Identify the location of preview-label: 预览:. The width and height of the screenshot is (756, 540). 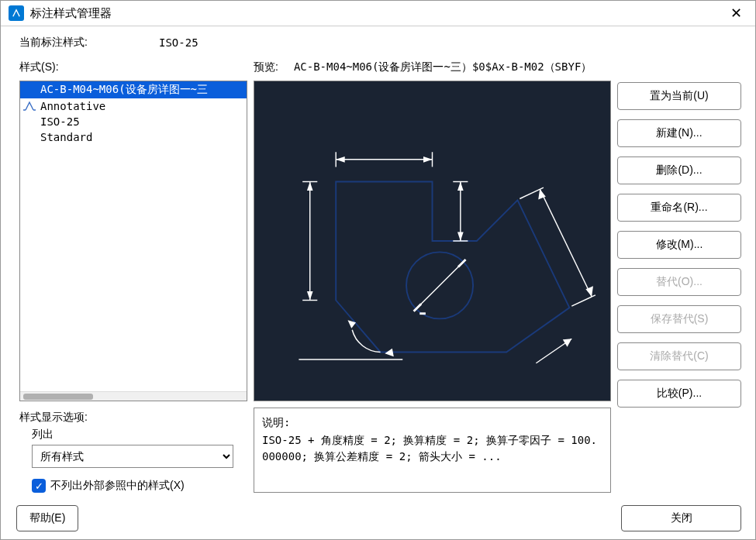
(266, 67).